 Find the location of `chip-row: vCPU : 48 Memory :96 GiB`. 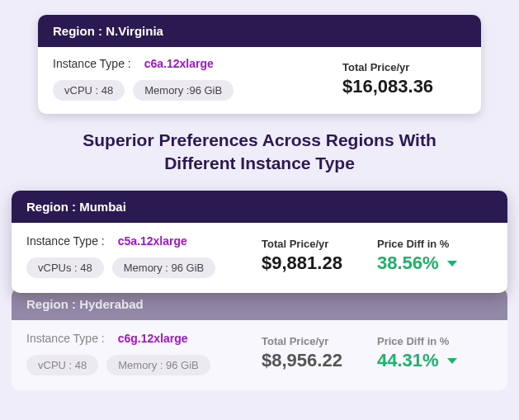

chip-row: vCPU : 48 Memory :96 GiB is located at coordinates (198, 91).